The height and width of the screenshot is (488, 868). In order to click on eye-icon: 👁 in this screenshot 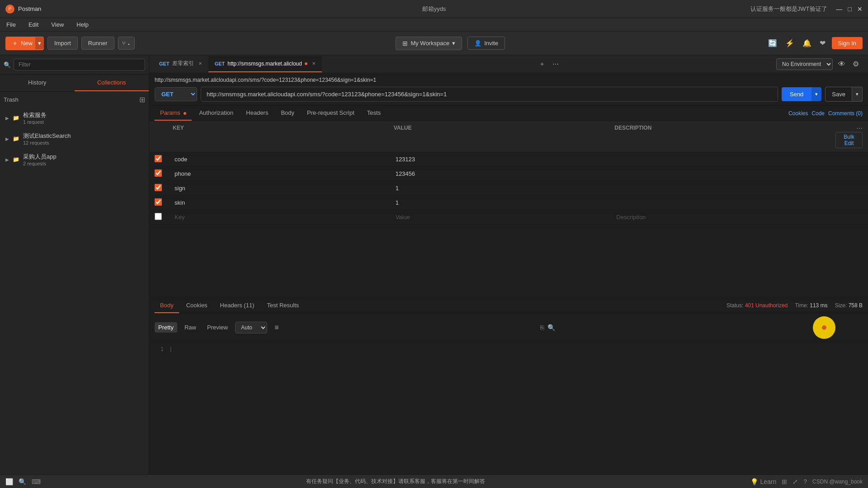, I will do `click(842, 64)`.